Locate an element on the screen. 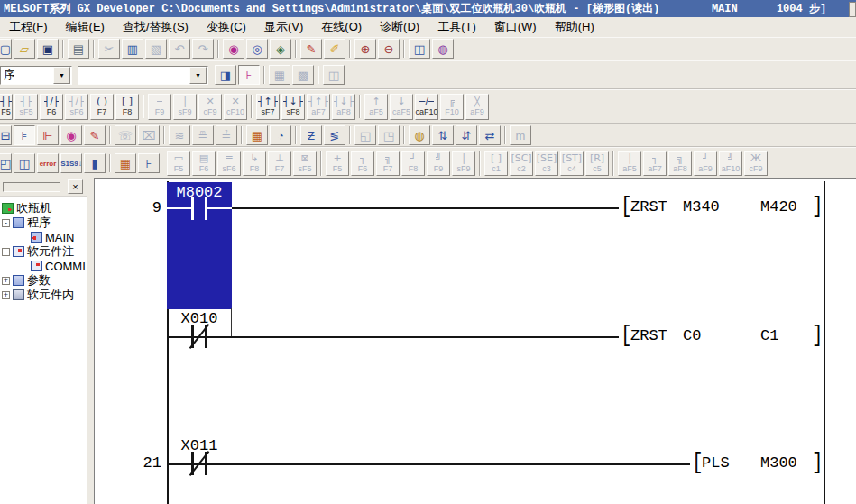 The height and width of the screenshot is (504, 856). hcorner2-button: ╗ aF8 is located at coordinates (680, 164).